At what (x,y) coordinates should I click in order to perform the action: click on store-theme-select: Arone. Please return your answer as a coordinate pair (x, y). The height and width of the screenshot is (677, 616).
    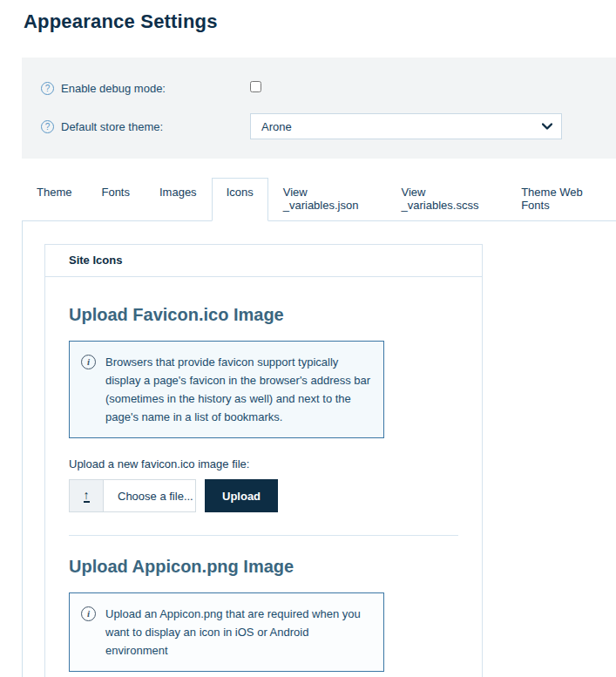
    Looking at the image, I should click on (406, 126).